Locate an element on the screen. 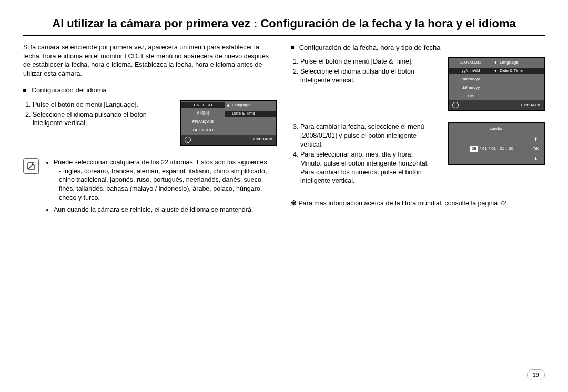  lcd1-item-german: DEUTSCH is located at coordinates (203, 130).